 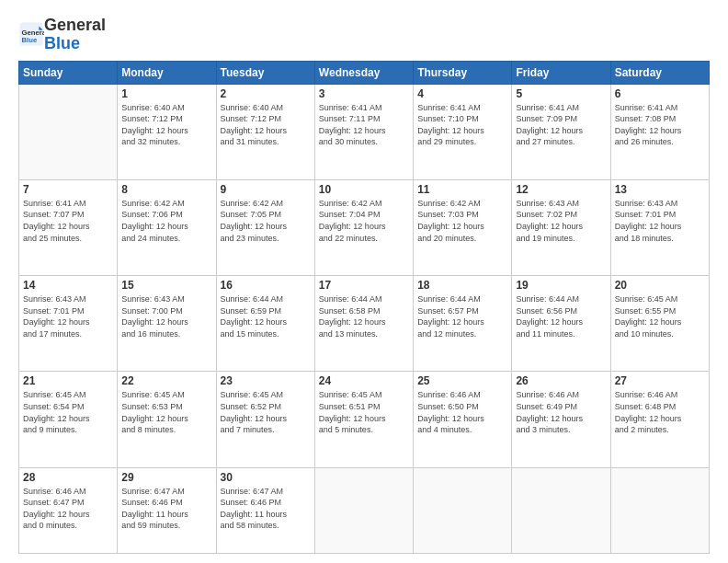 What do you see at coordinates (266, 381) in the screenshot?
I see `day-number: 23` at bounding box center [266, 381].